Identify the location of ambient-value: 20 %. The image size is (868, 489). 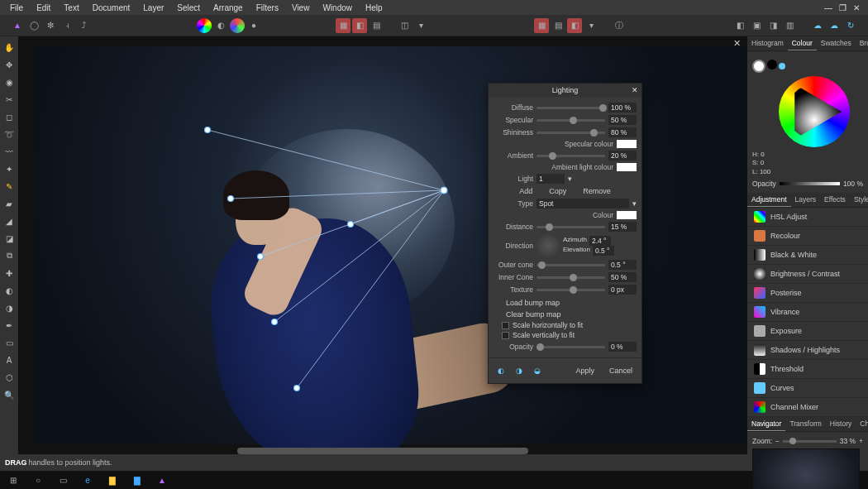
(622, 156).